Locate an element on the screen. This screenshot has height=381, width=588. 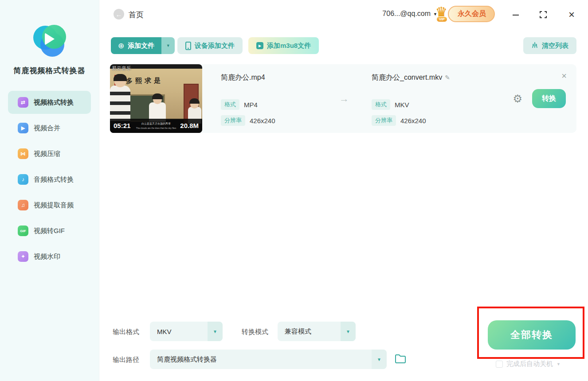
convert-button: 转换 is located at coordinates (549, 98).